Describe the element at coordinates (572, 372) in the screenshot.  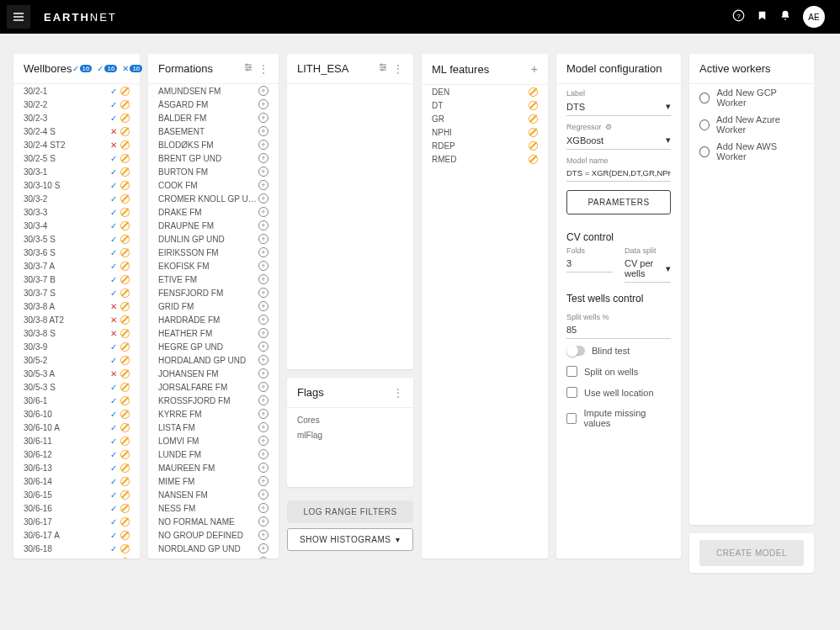
I see `split-wells-checkbox` at that location.